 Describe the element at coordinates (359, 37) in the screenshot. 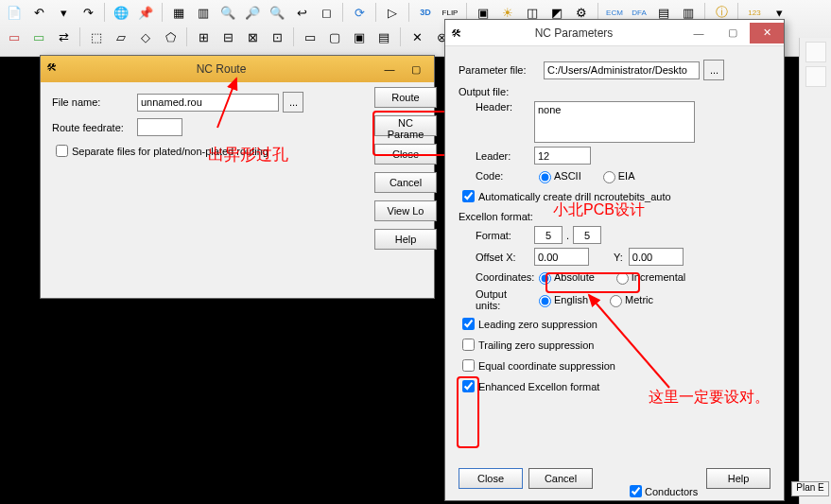

I see `draw3-icon: ▣` at that location.